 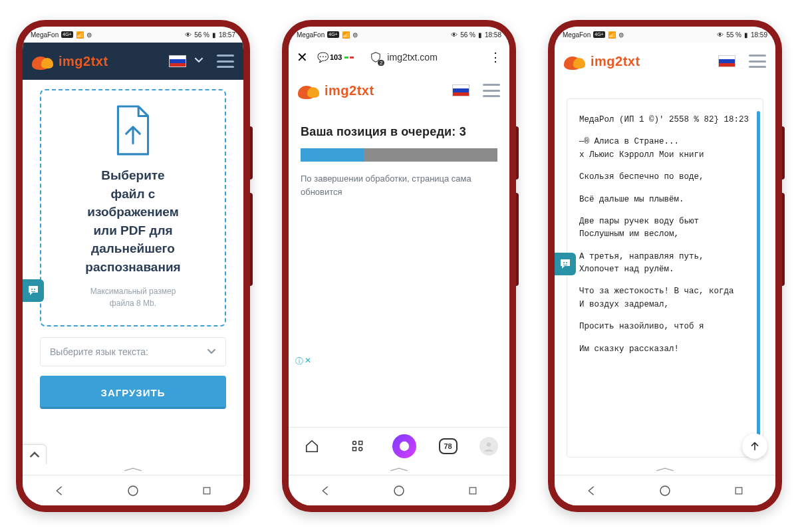 What do you see at coordinates (399, 185) in the screenshot?
I see `queue-note: По завершении обработки, страница сама о…` at bounding box center [399, 185].